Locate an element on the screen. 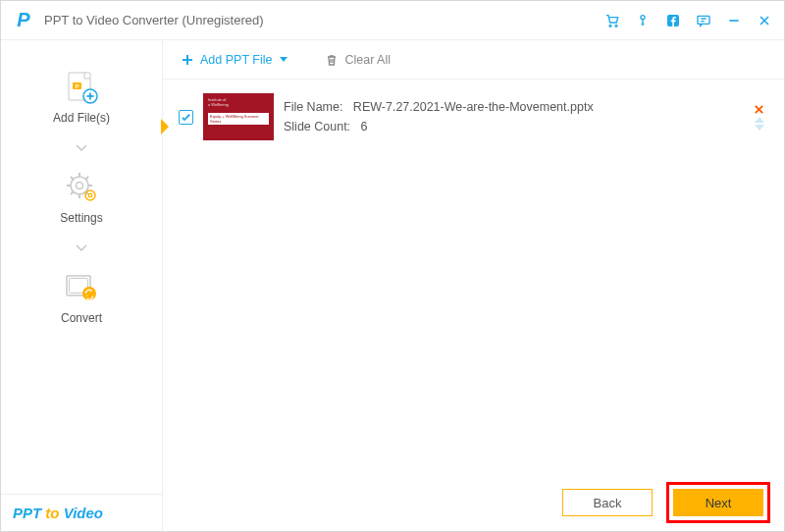 This screenshot has width=785, height=532. file-row: Institute ofa Wellbeing Equity + WellBei… is located at coordinates (473, 117).